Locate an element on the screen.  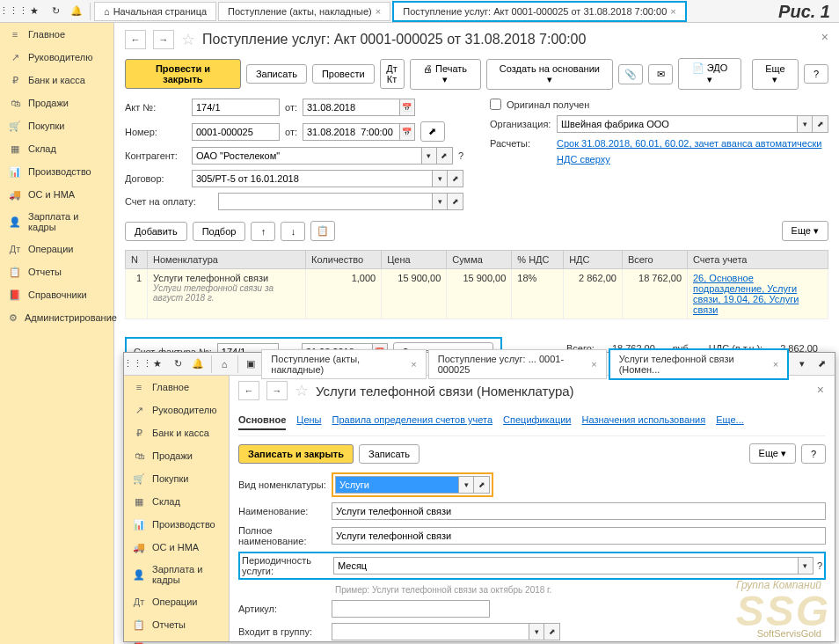
attach-button: 📎 is located at coordinates (631, 74).